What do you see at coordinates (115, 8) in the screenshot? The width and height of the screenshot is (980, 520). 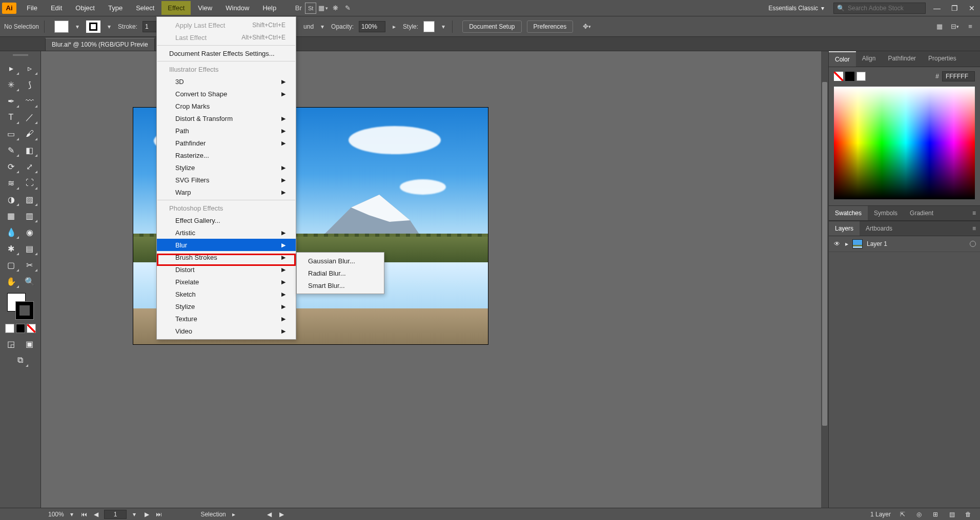 I see `menu-type: Type` at bounding box center [115, 8].